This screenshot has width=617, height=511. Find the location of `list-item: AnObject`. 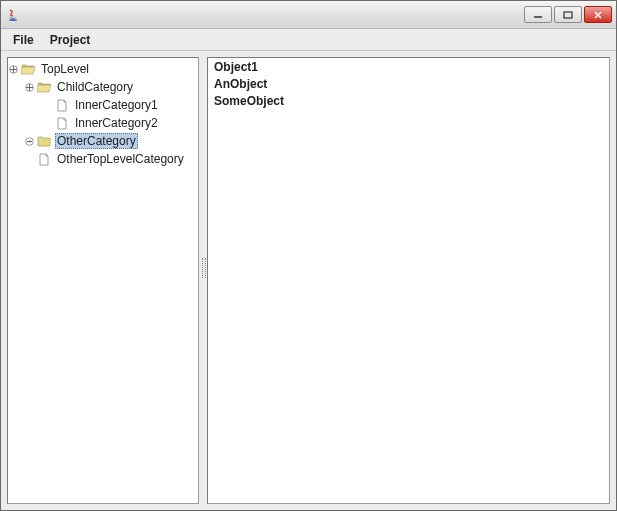

list-item: AnObject is located at coordinates (408, 86).